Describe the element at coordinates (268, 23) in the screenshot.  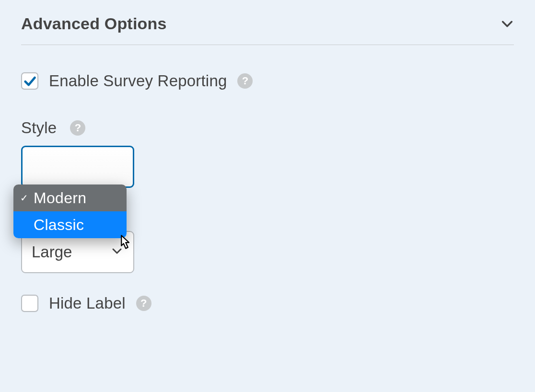
I see `advanced-options-header: Advanced Options` at that location.